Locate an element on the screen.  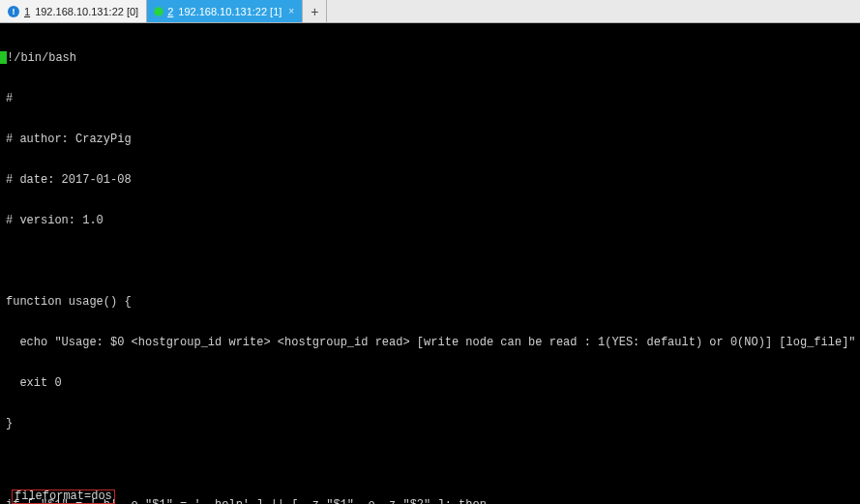
code-line: # version: 1.0 is located at coordinates (428, 221).